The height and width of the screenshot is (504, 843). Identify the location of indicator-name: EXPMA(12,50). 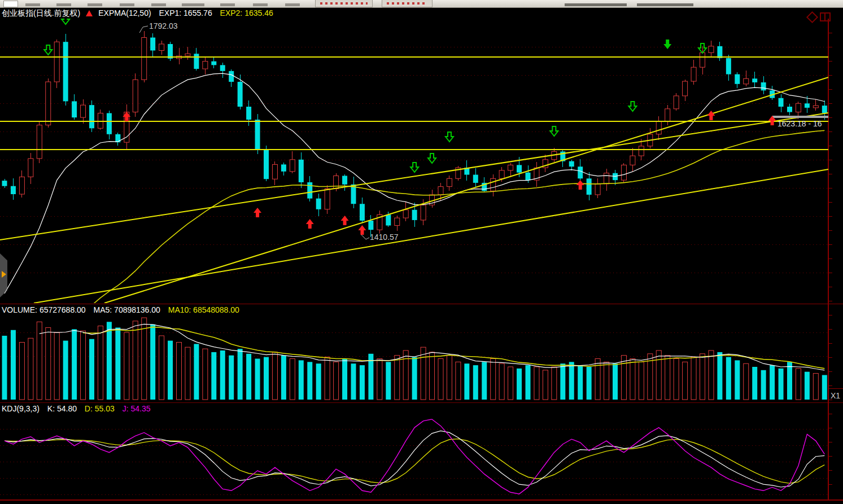
(124, 13).